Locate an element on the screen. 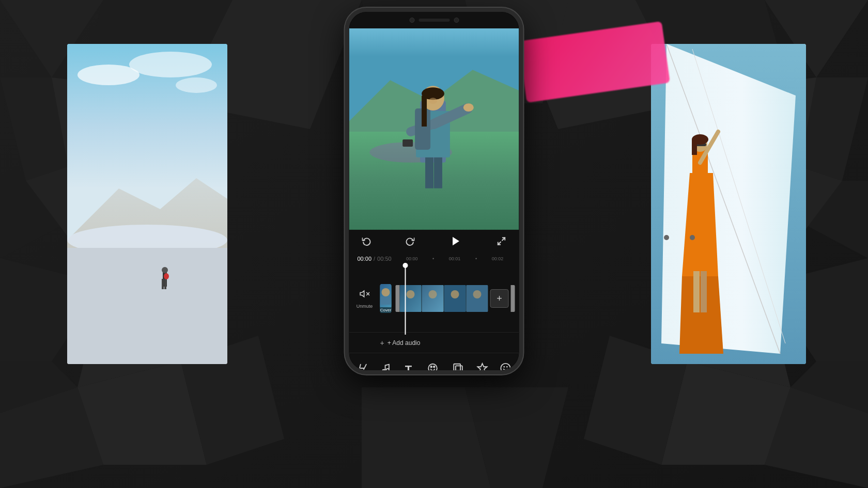 This screenshot has width=868, height=488. tool-effects: Effects is located at coordinates (482, 366).